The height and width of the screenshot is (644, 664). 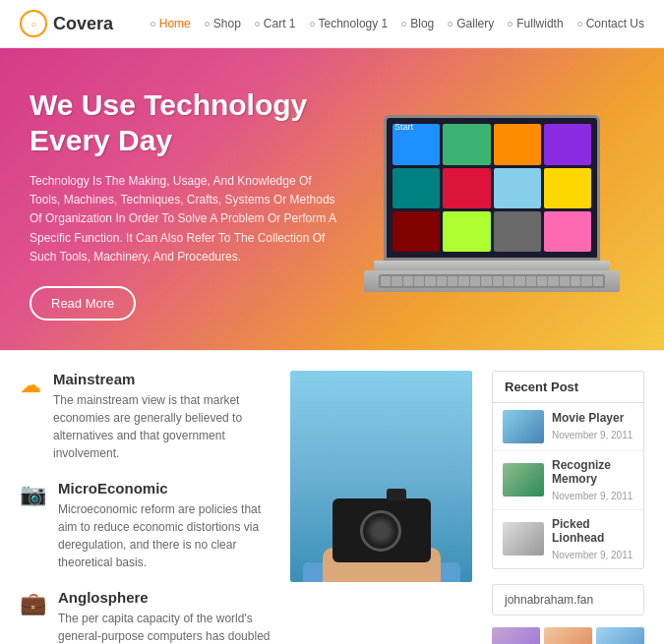 What do you see at coordinates (146, 417) in the screenshot?
I see `feature-item: ☁ Mainstream The mainstream view is that…` at bounding box center [146, 417].